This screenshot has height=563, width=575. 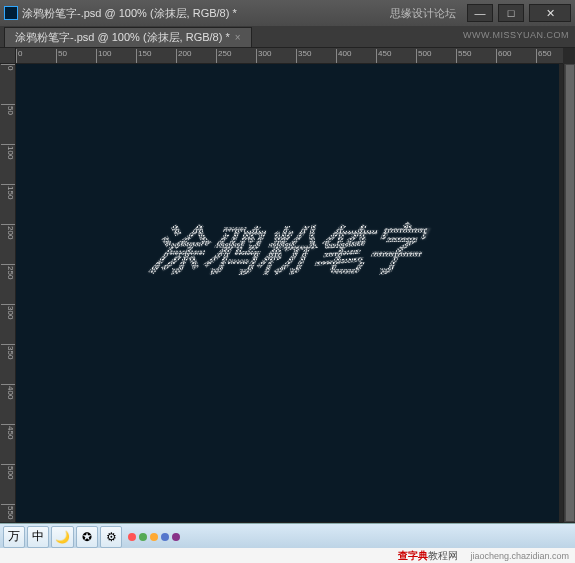 What do you see at coordinates (443, 556) in the screenshot?
I see `footer-site: 教程网` at bounding box center [443, 556].